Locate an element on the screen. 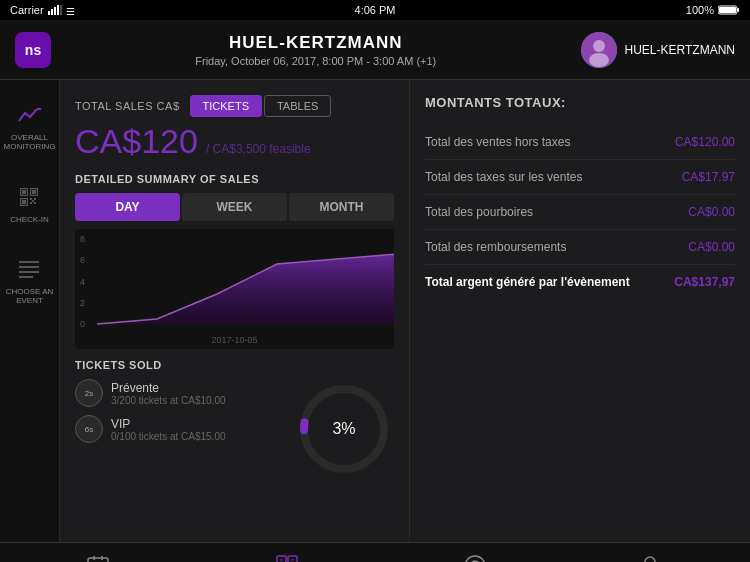 This screenshot has width=750, height=562. montant-label-3: Total des remboursements is located at coordinates (496, 247).